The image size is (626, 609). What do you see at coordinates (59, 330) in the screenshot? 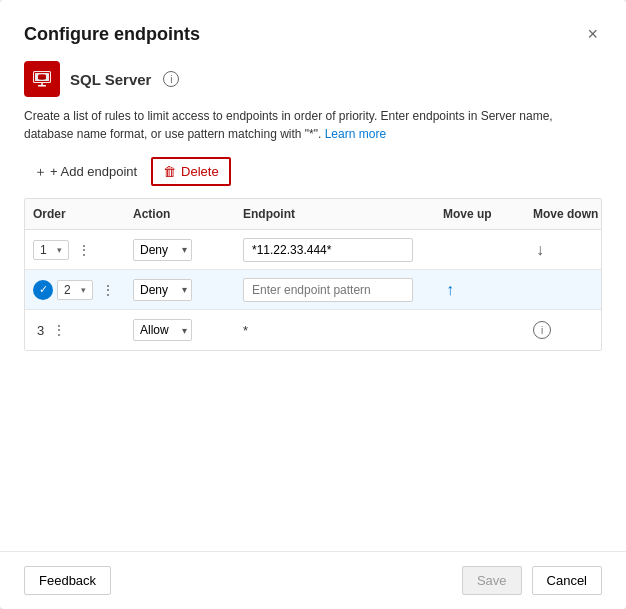
I see `row-menu-3: ⋮` at bounding box center [59, 330].